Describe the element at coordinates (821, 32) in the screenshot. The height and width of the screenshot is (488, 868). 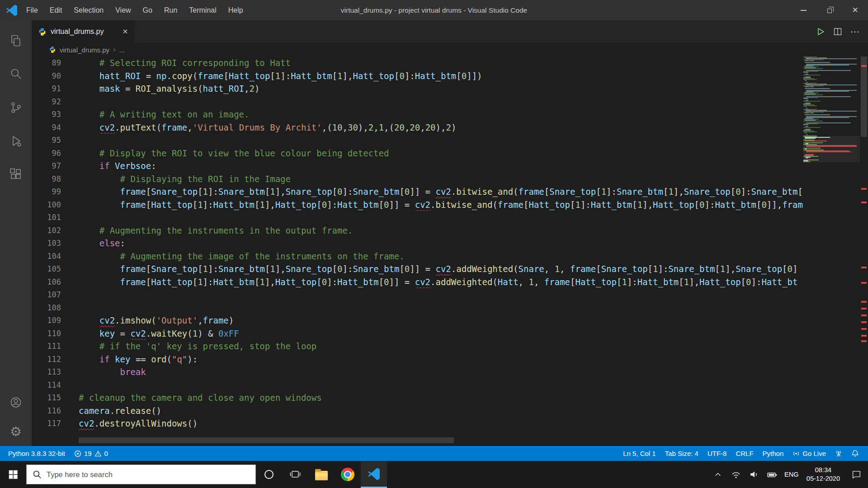
I see `run-python-file-button` at that location.